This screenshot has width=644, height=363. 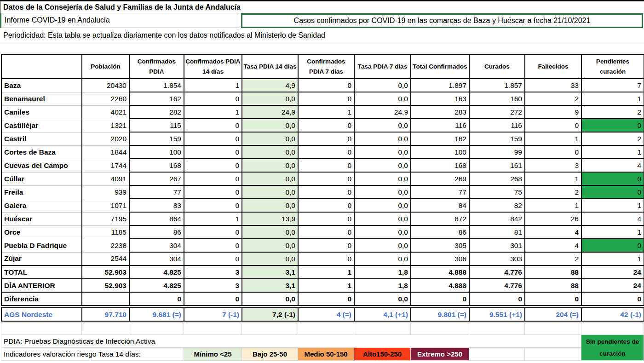 I want to click on cell: 26, so click(x=553, y=219).